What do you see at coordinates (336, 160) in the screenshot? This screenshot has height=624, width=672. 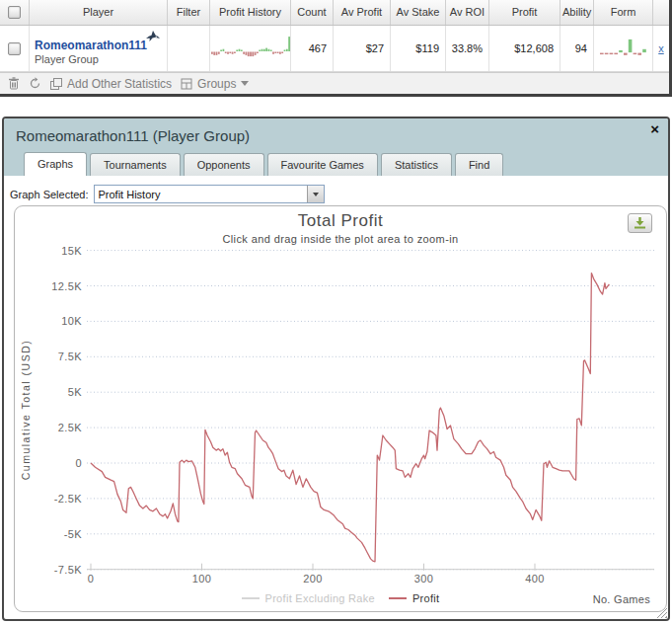 I see `dialog-tabs: GraphsTournamentsOpponentsFavourite Game…` at bounding box center [336, 160].